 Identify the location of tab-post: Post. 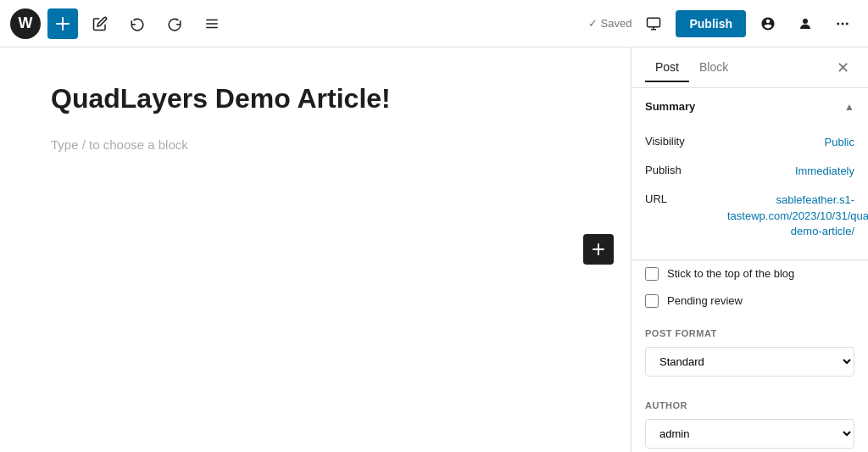
(667, 68).